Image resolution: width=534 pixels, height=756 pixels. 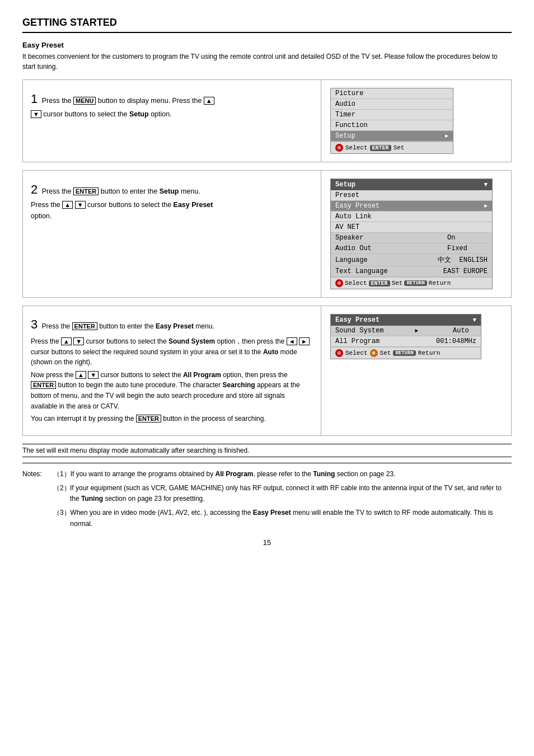 What do you see at coordinates (271, 352) in the screenshot?
I see `auto-text: Auto` at bounding box center [271, 352].